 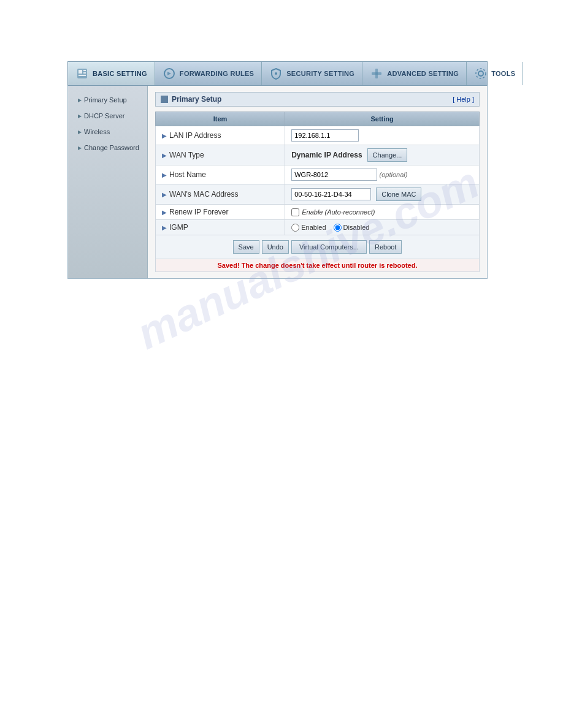 I want to click on section-header: Primary Setup [ Help ], so click(x=318, y=99).